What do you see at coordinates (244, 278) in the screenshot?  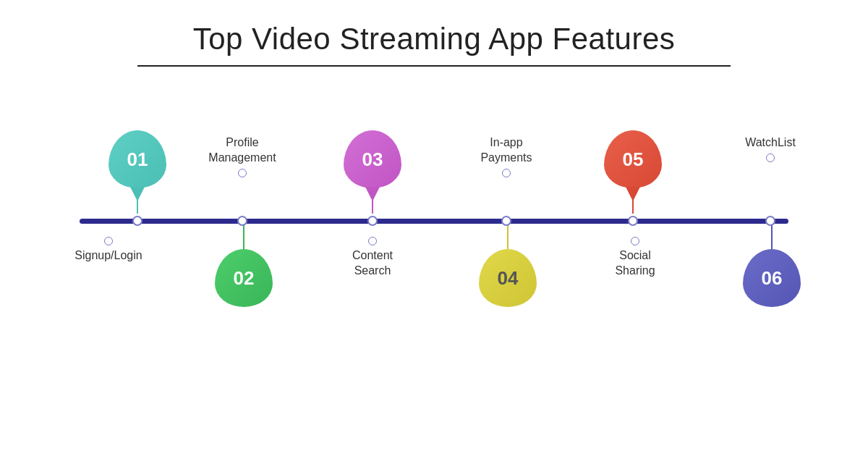 I see `pin-02: 02` at bounding box center [244, 278].